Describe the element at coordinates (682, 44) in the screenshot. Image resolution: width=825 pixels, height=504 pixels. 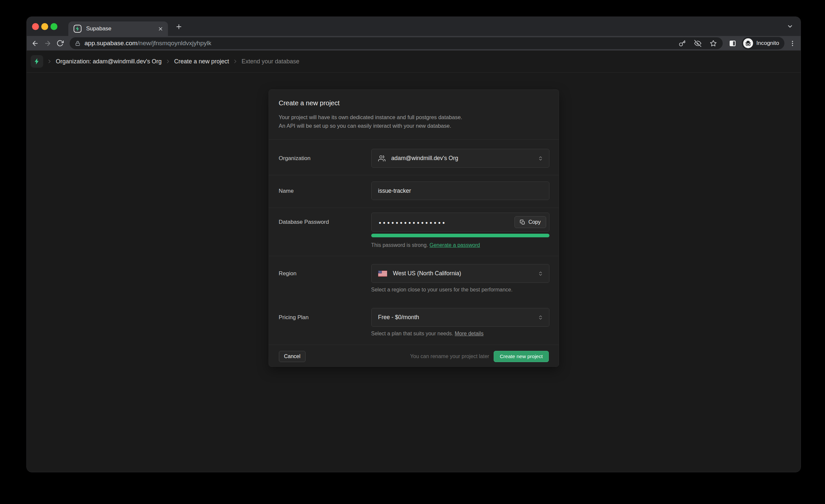
I see `password-key-icon` at that location.